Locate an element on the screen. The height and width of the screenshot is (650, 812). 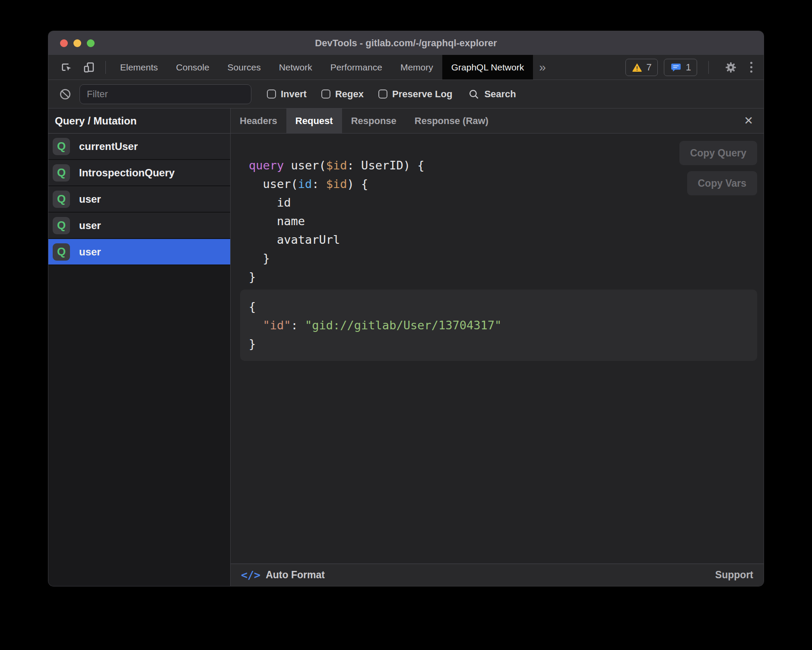
inspect-element-icon is located at coordinates (67, 67).